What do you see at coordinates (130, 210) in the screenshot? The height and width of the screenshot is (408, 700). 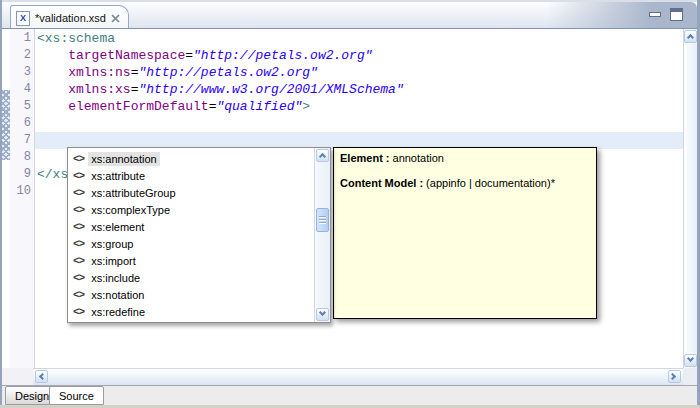 I see `assist-item-label: xs:complexType` at bounding box center [130, 210].